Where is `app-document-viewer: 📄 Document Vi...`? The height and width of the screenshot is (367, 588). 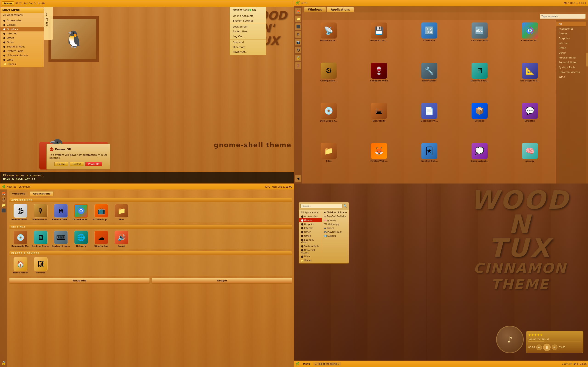
app-document-viewer: 📄 Document Vi... is located at coordinates (430, 122).